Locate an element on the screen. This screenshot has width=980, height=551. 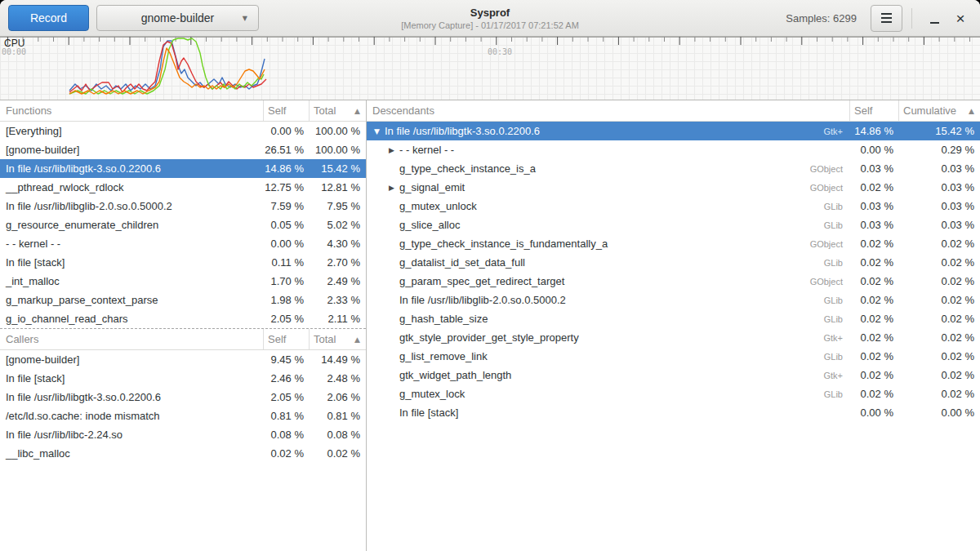
table-row: [gnome-builder]26.51 %100.00 % is located at coordinates (183, 150).